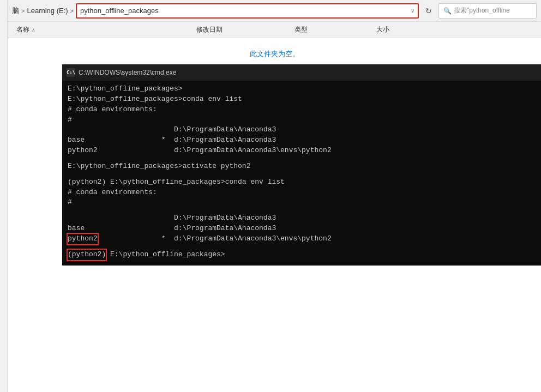  What do you see at coordinates (399, 29) in the screenshot?
I see `col-size-header: 大小` at bounding box center [399, 29].